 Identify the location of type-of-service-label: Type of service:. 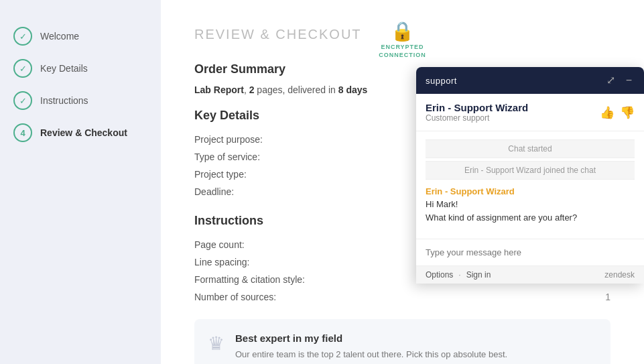
(227, 157).